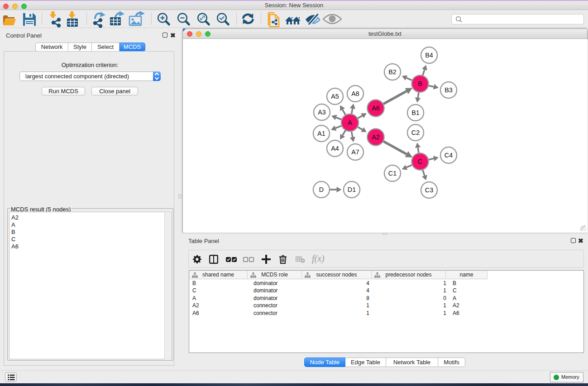 The height and width of the screenshot is (386, 588). I want to click on svg-text: A7, so click(355, 152).